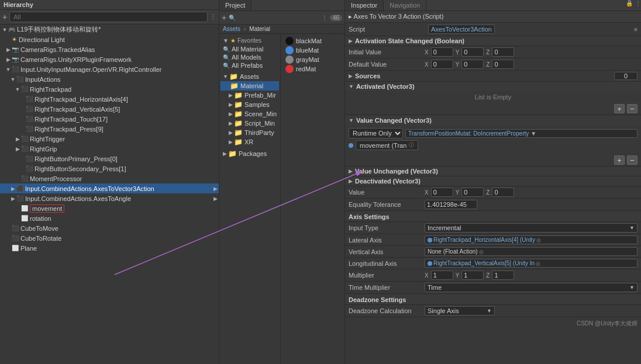  I want to click on default-value-row: Default Value X Y Z, so click(493, 64).